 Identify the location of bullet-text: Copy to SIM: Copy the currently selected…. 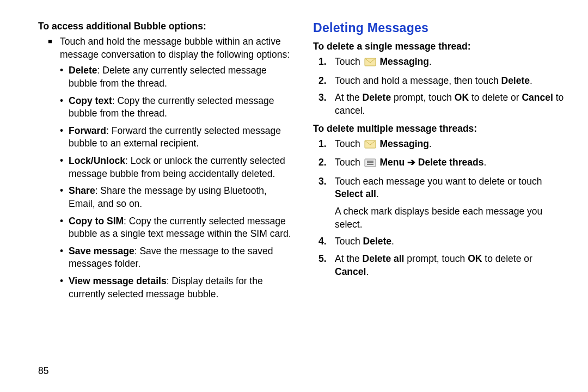
(180, 228).